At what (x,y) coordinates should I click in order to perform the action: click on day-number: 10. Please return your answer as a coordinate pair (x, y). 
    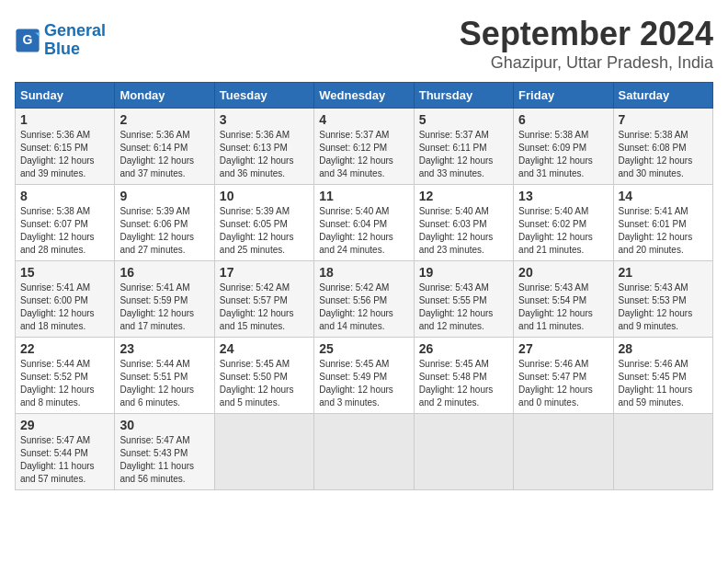
    Looking at the image, I should click on (265, 196).